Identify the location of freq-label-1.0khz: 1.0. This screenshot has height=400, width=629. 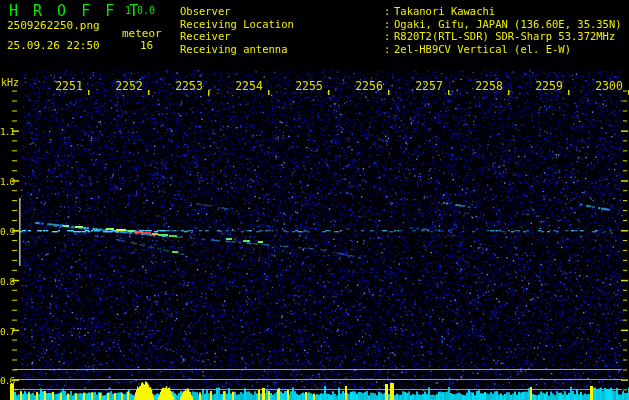
(7, 182).